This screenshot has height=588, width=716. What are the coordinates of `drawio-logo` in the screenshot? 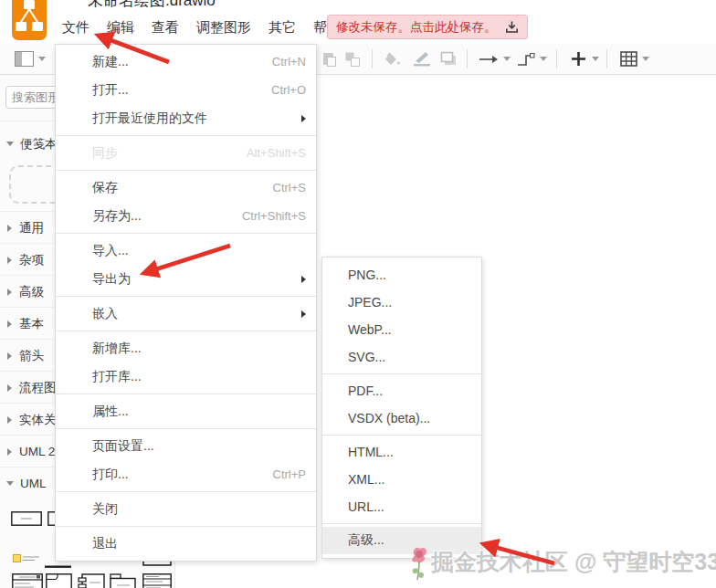 It's located at (29, 20).